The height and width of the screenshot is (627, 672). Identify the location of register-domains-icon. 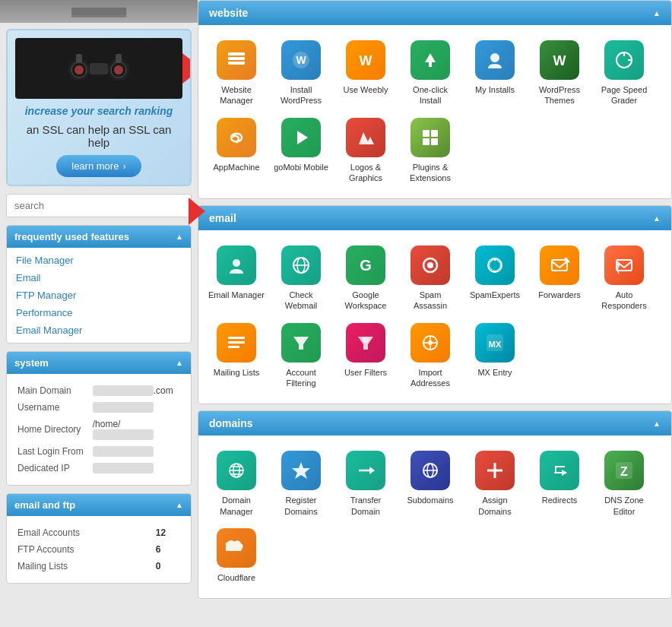
(301, 470).